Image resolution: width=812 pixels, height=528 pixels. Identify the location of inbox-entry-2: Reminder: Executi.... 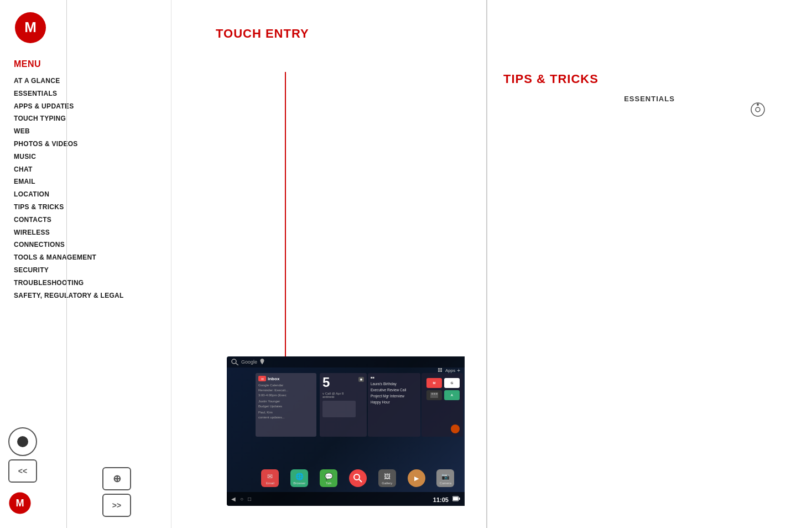
(286, 391).